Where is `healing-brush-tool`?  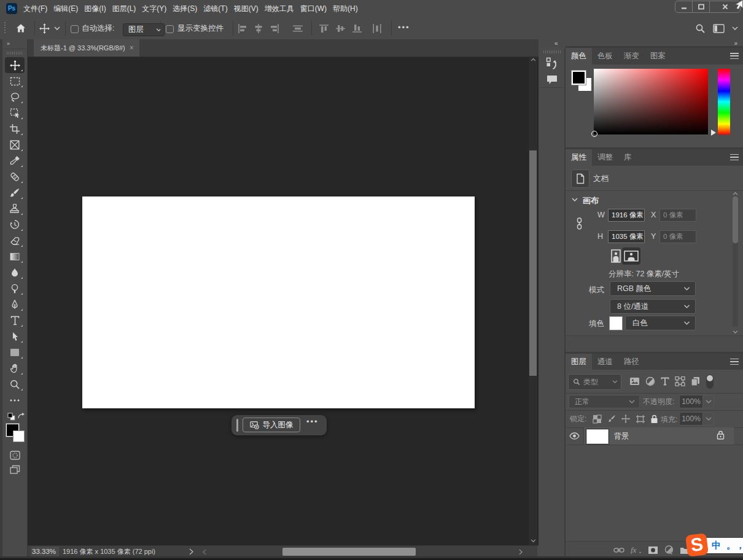 healing-brush-tool is located at coordinates (15, 177).